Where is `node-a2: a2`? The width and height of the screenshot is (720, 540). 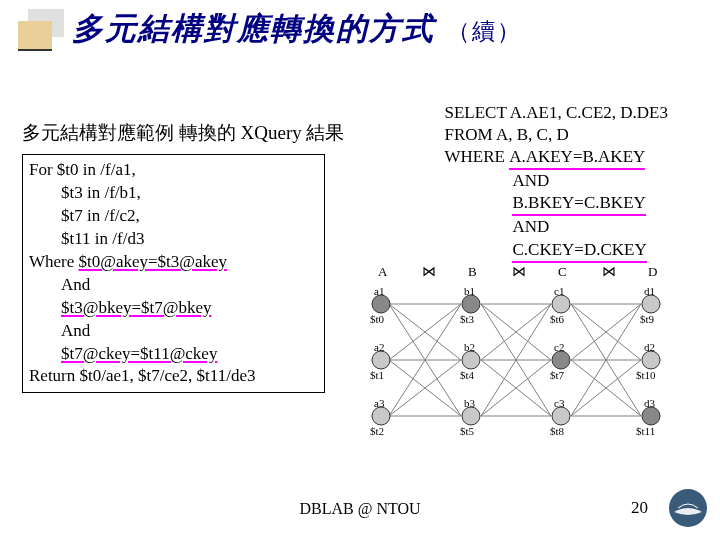
node-a2: a2 is located at coordinates (379, 347).